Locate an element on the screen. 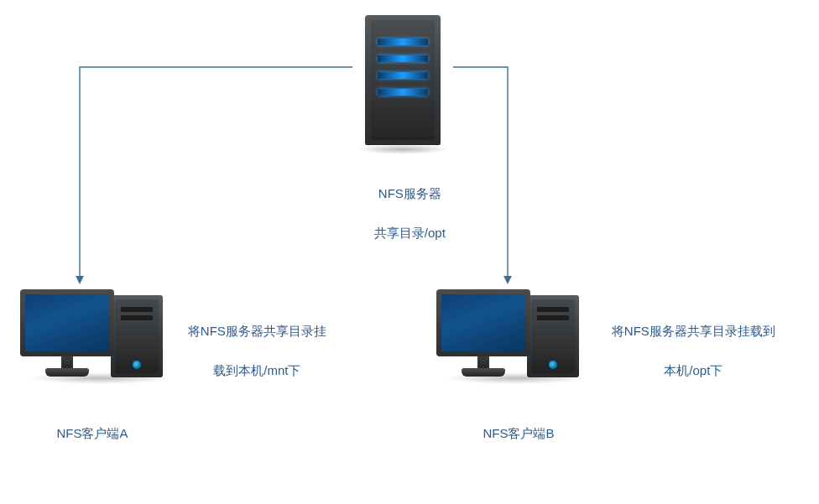 The width and height of the screenshot is (819, 504). client-a-description: 将NFS服务器共享目录挂 载到本机/mnt下 is located at coordinates (250, 351).